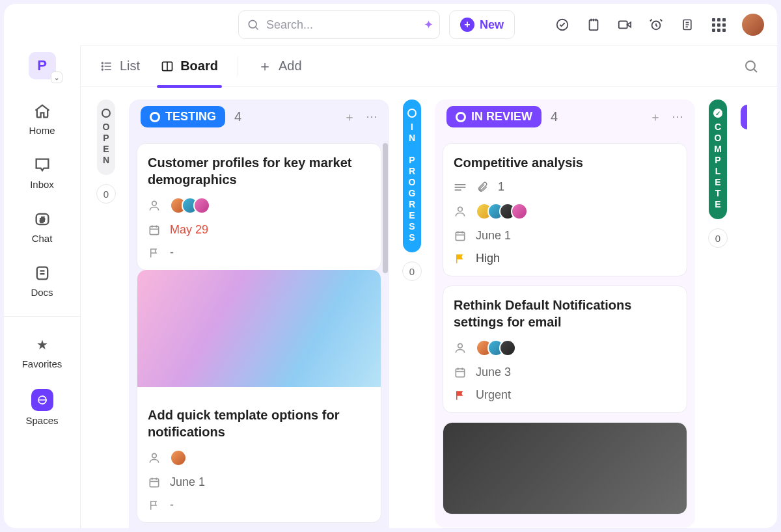  Describe the element at coordinates (565, 468) in the screenshot. I see `task-card` at that location.